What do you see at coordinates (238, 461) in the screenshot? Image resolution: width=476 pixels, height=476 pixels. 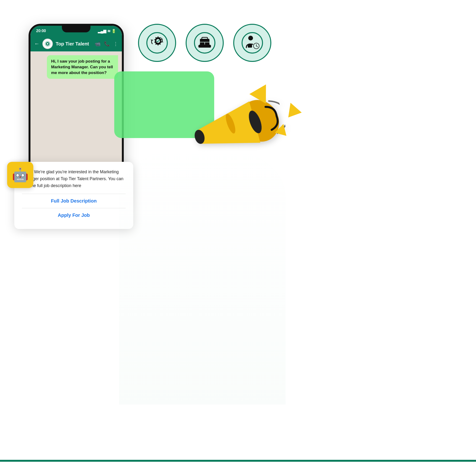 I see `bottom-accent-bar` at bounding box center [238, 461].